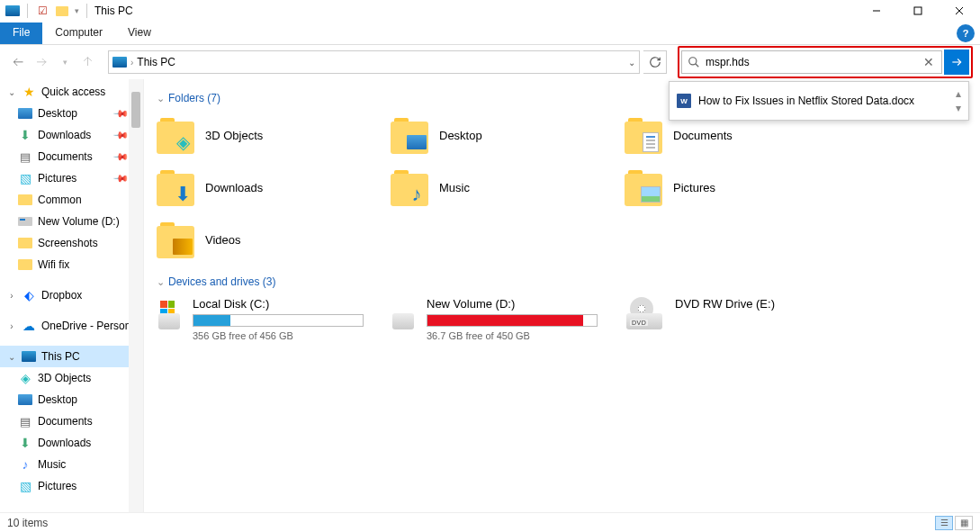  Describe the element at coordinates (72, 443) in the screenshot. I see `sidebar-item-downloads-pc: ⬇Downloads` at that location.